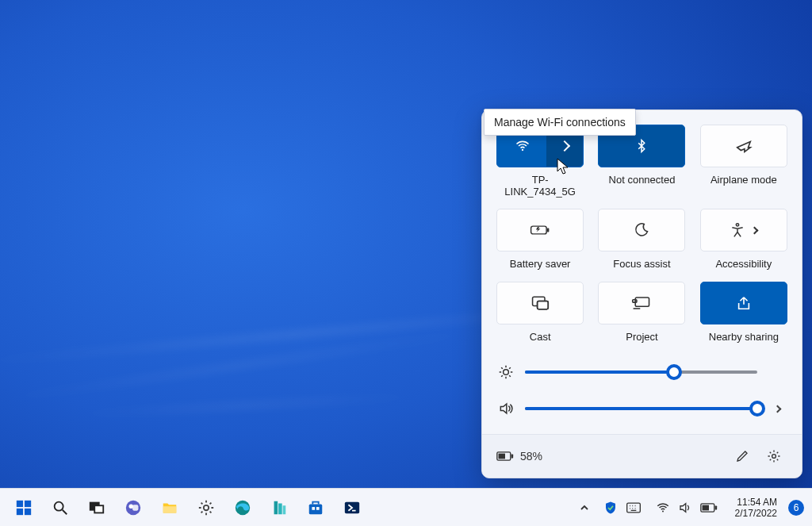 This screenshot has height=526, width=812. What do you see at coordinates (352, 508) in the screenshot?
I see `powershell-button` at bounding box center [352, 508].